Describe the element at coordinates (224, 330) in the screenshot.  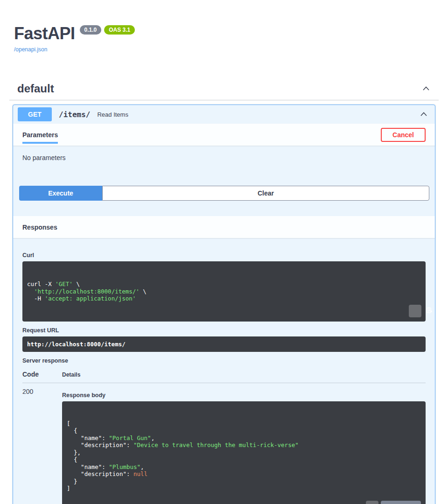
I see `request-url-label: Request URL` at that location.